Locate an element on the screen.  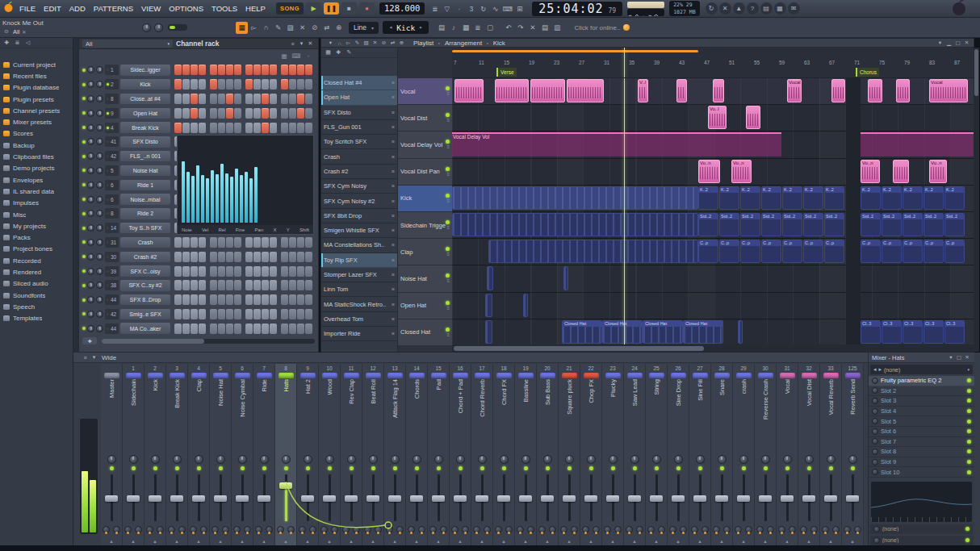
graph-target-label: Fine is located at coordinates (241, 230).